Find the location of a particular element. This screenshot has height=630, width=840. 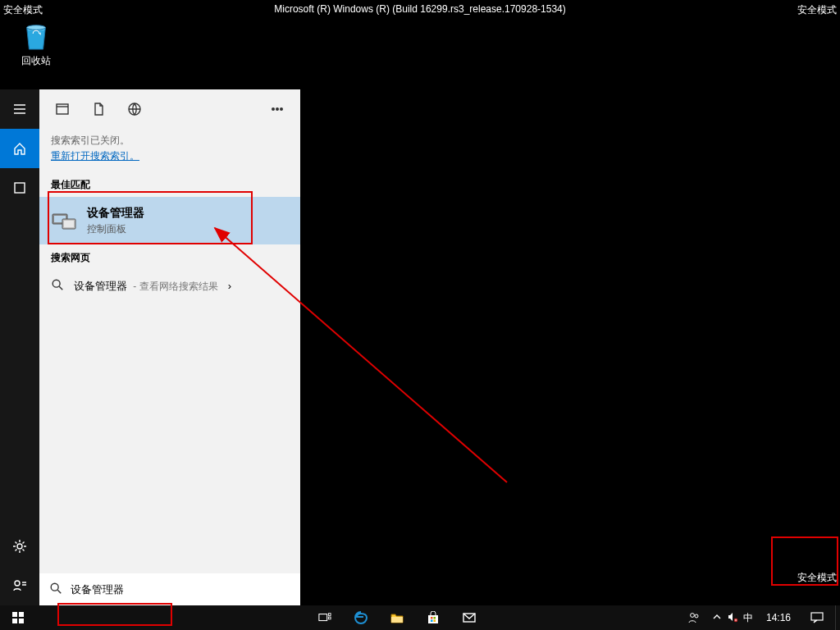

filter-web is located at coordinates (135, 109).